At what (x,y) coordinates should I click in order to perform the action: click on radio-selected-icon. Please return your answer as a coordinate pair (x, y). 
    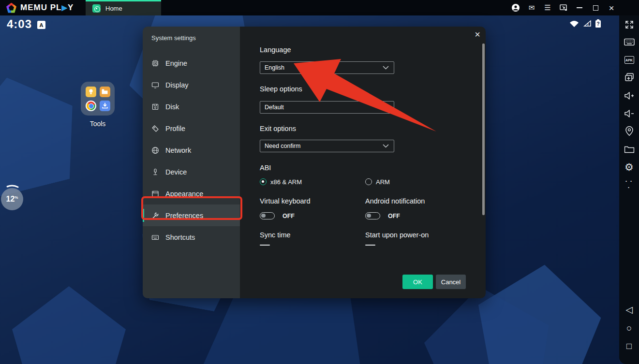
    Looking at the image, I should click on (263, 182).